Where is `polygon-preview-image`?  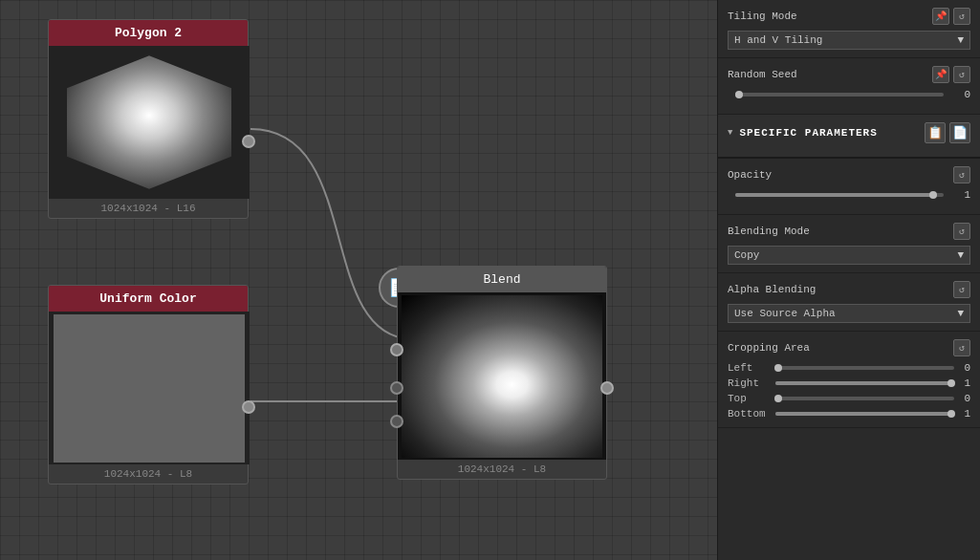 polygon-preview-image is located at coordinates (149, 122).